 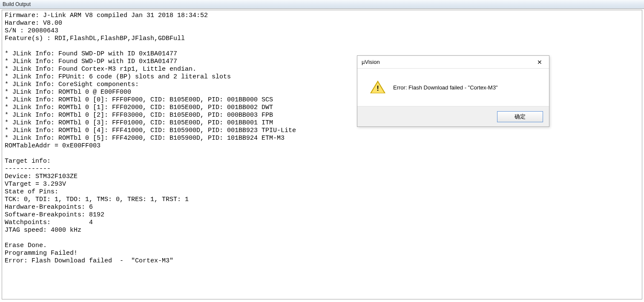 I want to click on error-dialog: µVision ✕ ! Error: Flash Download failed…, so click(x=453, y=91).